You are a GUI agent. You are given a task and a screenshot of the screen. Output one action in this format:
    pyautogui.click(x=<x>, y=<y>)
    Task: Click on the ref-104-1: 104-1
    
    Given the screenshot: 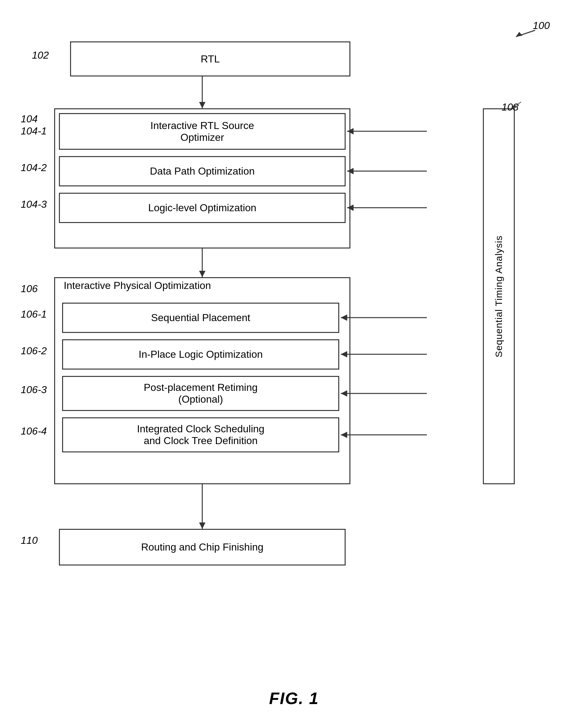 What is the action you would take?
    pyautogui.click(x=34, y=131)
    